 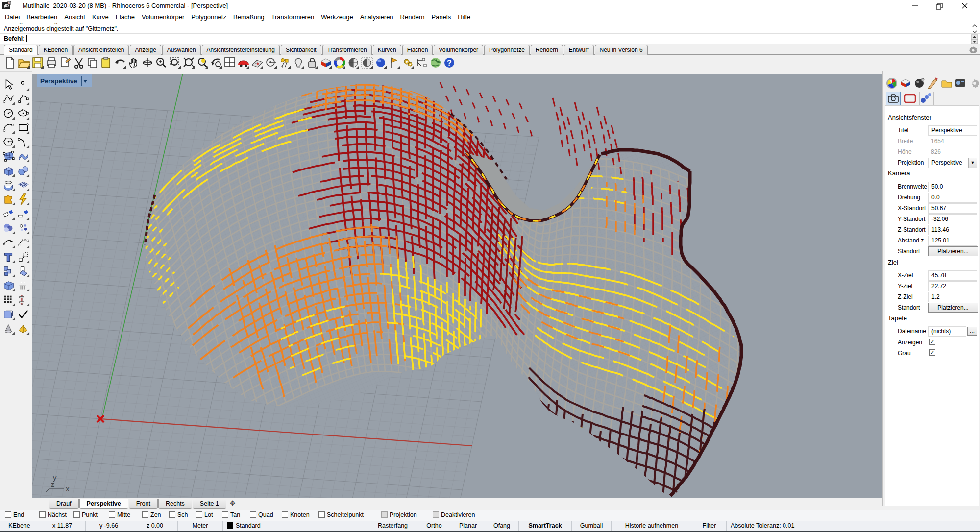 What do you see at coordinates (68, 489) in the screenshot?
I see `svg-text: x` at bounding box center [68, 489].